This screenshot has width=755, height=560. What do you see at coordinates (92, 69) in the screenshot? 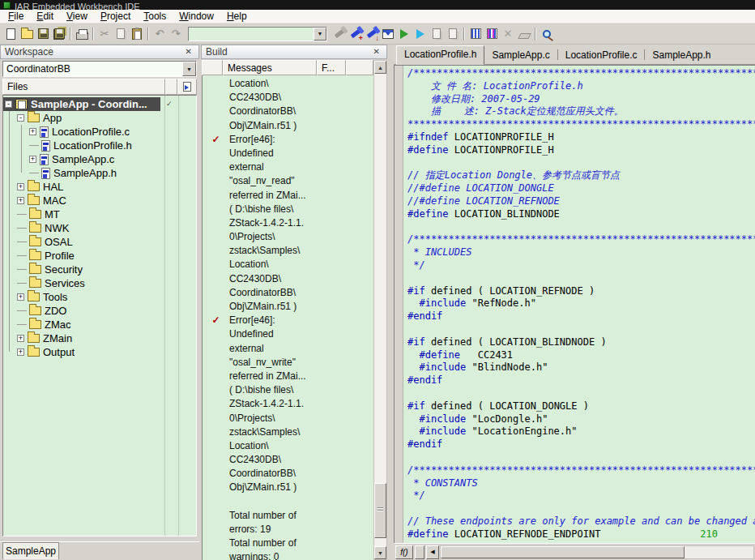
I see `configuration-combo-value: CoordinatorBB` at bounding box center [92, 69].